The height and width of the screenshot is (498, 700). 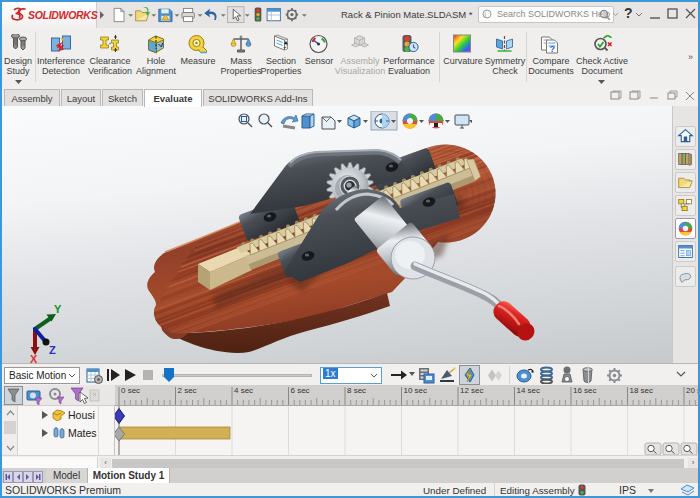 What do you see at coordinates (130, 390) in the screenshot?
I see `svg-text: 0 sec` at bounding box center [130, 390].